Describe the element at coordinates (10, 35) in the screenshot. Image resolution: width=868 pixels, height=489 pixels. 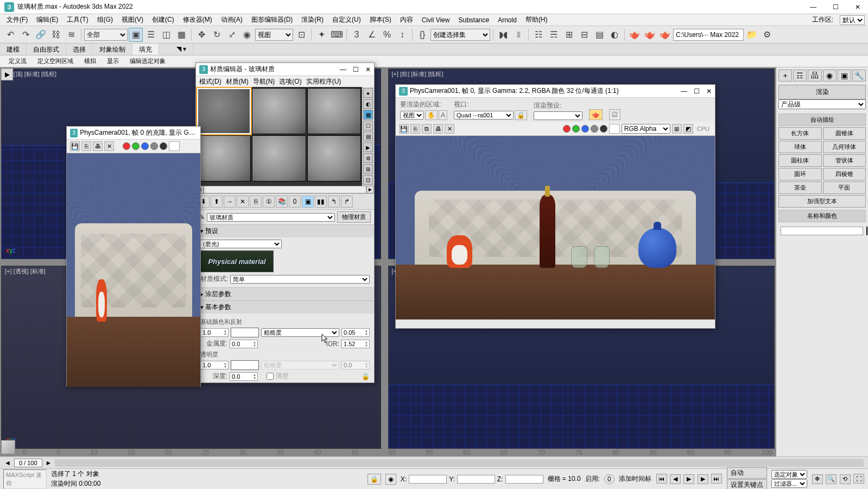
I see `undo-button: ↶` at that location.